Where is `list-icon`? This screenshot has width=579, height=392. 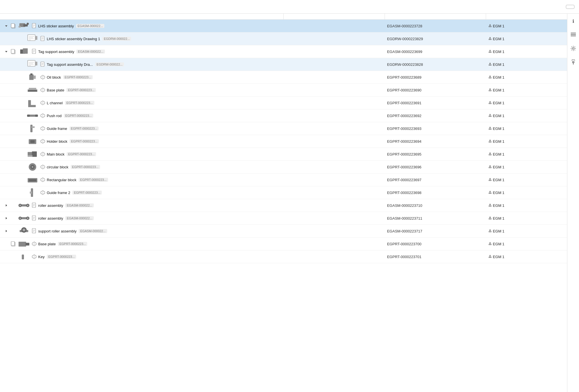
list-icon is located at coordinates (573, 35).